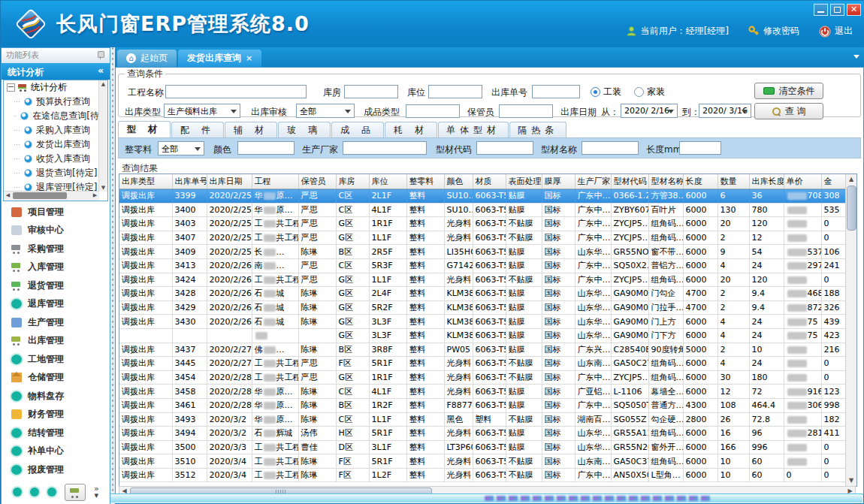  What do you see at coordinates (56, 470) in the screenshot?
I see `sidebar-item-报废管理: 报废管理` at bounding box center [56, 470].